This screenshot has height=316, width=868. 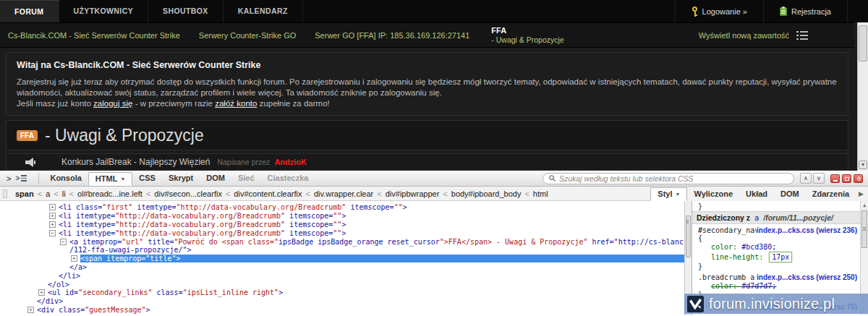 What do you see at coordinates (268, 194) in the screenshot?
I see `path-item: div#content.clearfix` at bounding box center [268, 194].